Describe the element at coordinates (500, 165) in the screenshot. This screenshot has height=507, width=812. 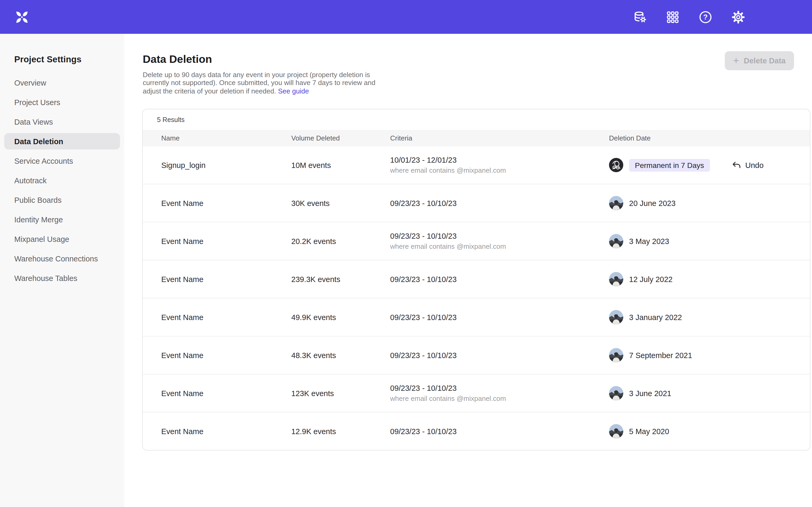
I see `cell-criteria: 10/01/23 - 12/01/23where email contains …` at that location.